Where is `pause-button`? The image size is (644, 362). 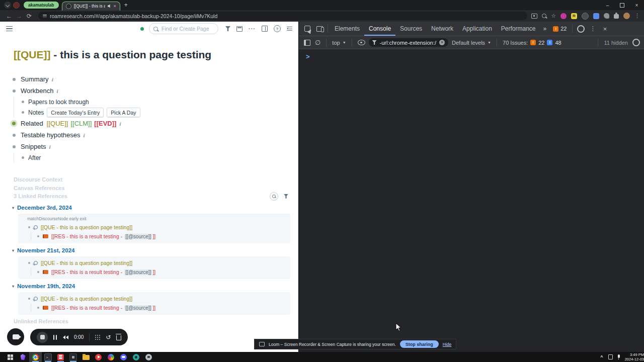
pause-button is located at coordinates (55, 337).